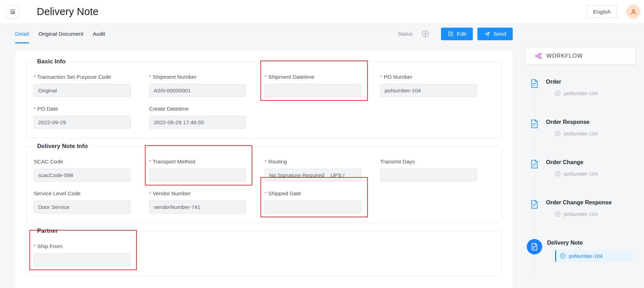 This screenshot has width=644, height=288. What do you see at coordinates (197, 113) in the screenshot?
I see `field-create-datetime: Create Datetime 2022-09-29 17:46:55` at bounding box center [197, 113].